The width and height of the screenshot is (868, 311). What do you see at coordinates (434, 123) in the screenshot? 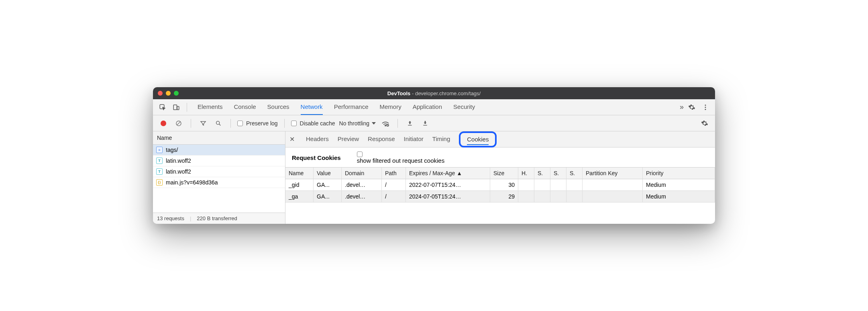
I see `network-toolbar: Preserve log Disable cache No throttling` at bounding box center [434, 123].